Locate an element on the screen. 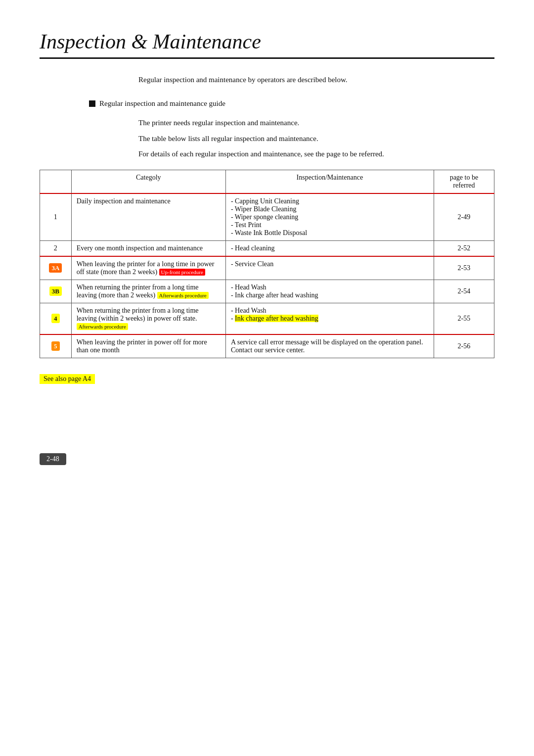  page-title: Inspection & Maintenance is located at coordinates (267, 45).